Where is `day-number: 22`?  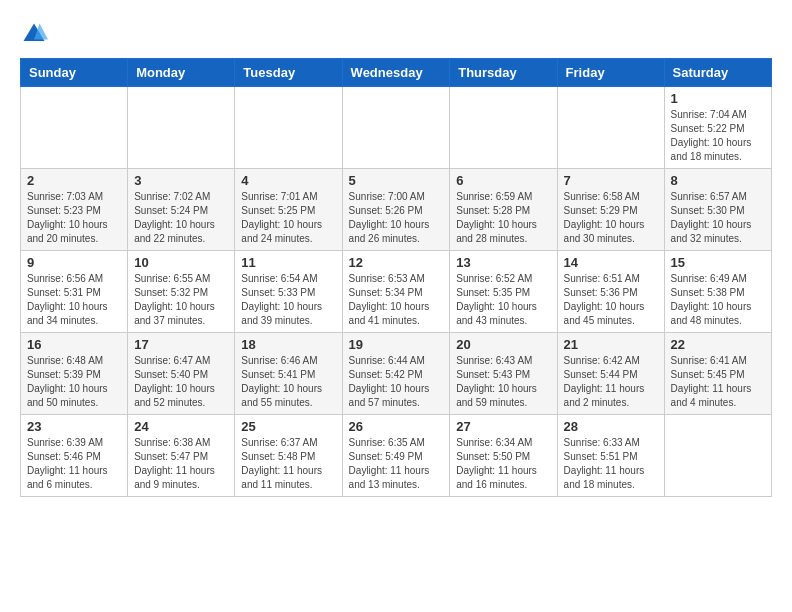 day-number: 22 is located at coordinates (718, 344).